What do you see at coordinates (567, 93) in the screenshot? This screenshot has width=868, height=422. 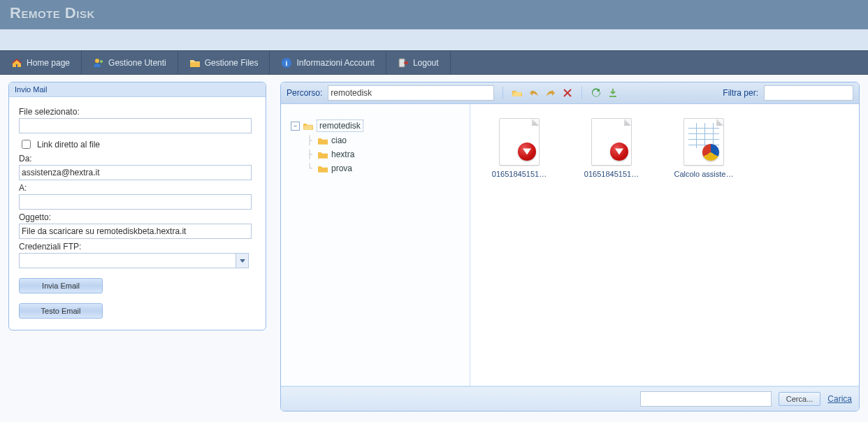 I see `delete-icon` at bounding box center [567, 93].